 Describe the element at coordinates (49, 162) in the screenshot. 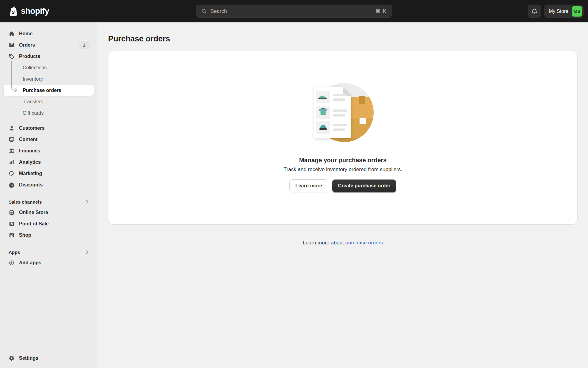

I see `sidebar-item-analytics: Analytics` at that location.